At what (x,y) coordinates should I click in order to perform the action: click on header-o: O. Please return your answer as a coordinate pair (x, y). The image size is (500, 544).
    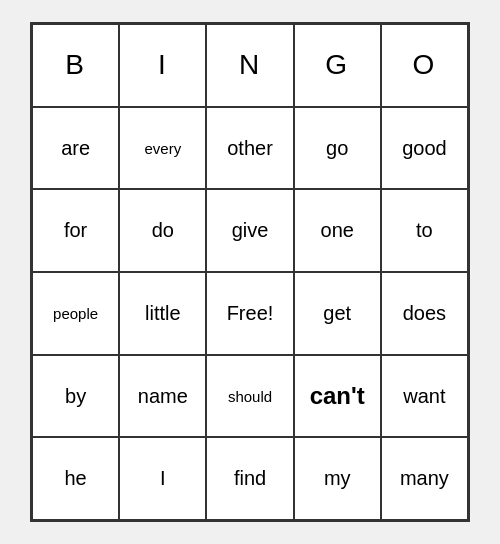
    Looking at the image, I should click on (424, 66).